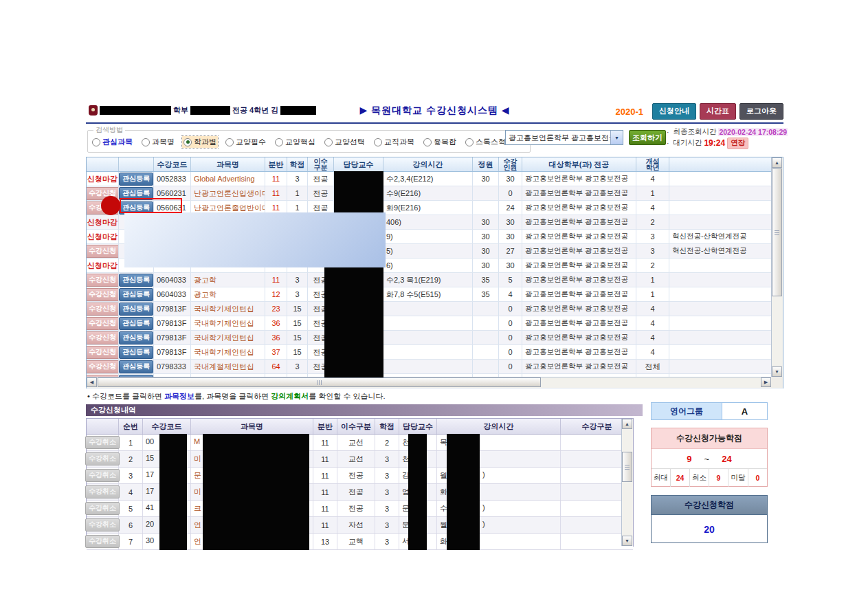 The width and height of the screenshot is (868, 614). I want to click on guide-button: 신청안내, so click(674, 111).